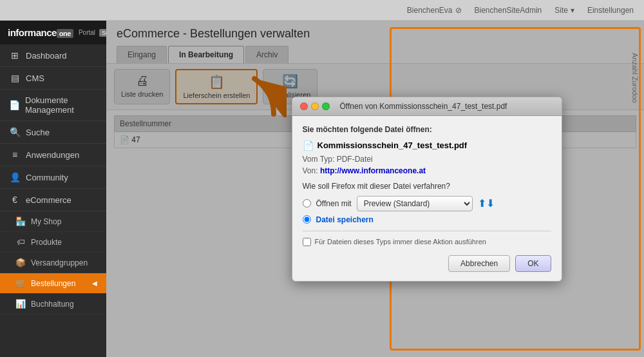 This screenshot has width=644, height=357. What do you see at coordinates (53, 222) in the screenshot?
I see `sidebar-sub-item-myshop: 🏪 My Shop` at bounding box center [53, 222].